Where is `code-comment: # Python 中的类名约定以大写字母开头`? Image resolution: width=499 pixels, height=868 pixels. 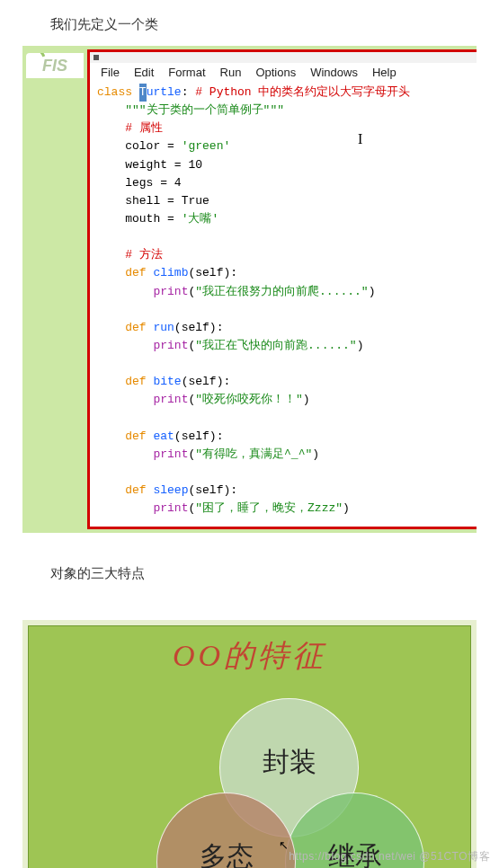 code-comment: # Python 中的类名约定以大写字母开头 is located at coordinates (302, 92).